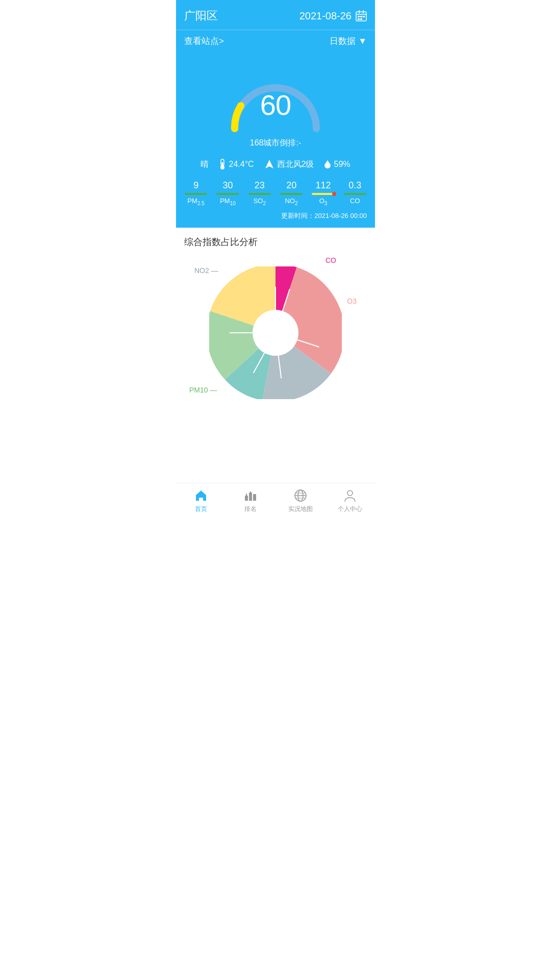 The image size is (551, 980). I want to click on nav-profile: 个人中心, so click(350, 501).